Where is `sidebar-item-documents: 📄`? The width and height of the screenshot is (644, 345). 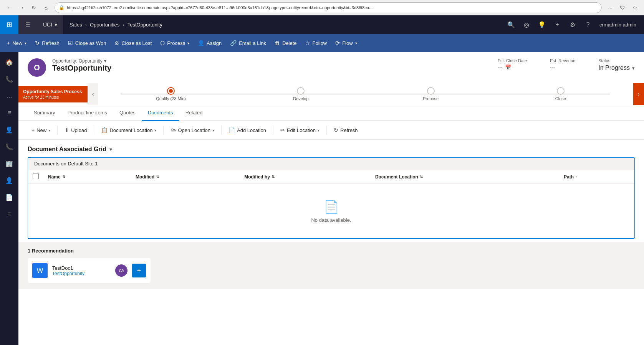 sidebar-item-documents: 📄 is located at coordinates (9, 197).